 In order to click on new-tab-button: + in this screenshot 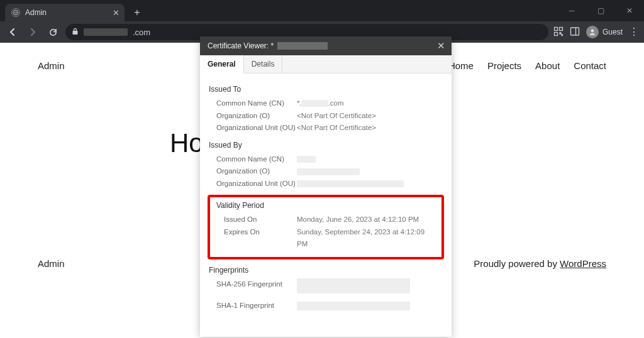, I will do `click(137, 13)`.